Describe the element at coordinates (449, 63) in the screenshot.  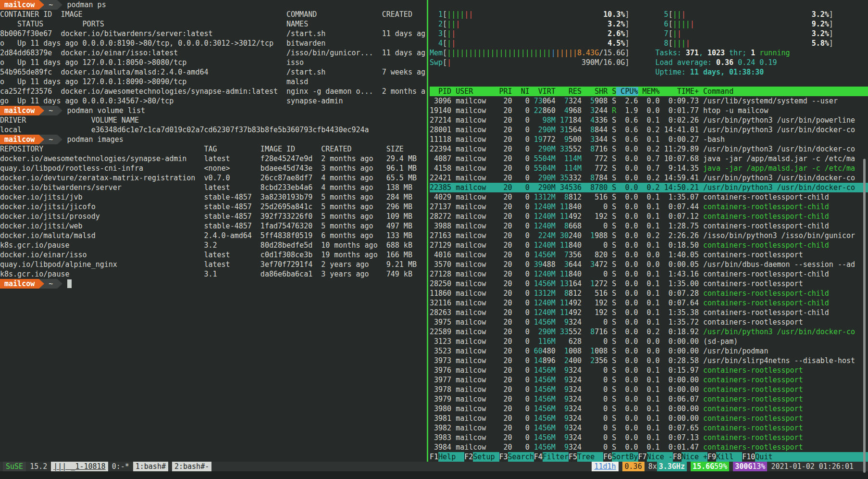
I see `meter-bars: |` at that location.